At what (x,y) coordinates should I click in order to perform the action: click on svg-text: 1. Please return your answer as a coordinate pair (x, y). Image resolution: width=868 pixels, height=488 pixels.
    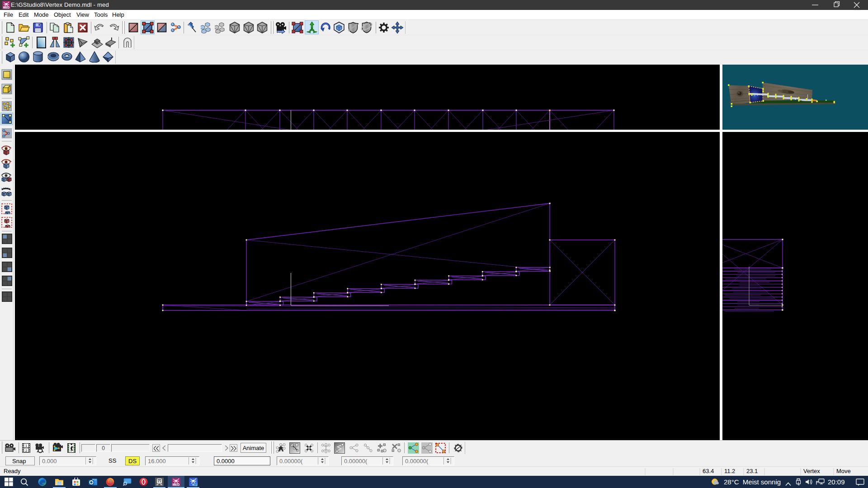
    Looking at the image, I should click on (26, 446).